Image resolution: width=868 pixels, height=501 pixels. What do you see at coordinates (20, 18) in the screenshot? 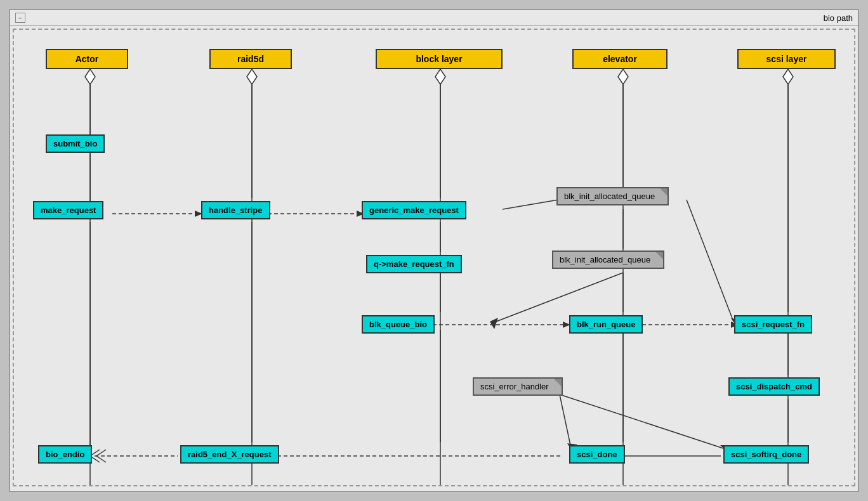
I see `minimize-button: −` at bounding box center [20, 18].